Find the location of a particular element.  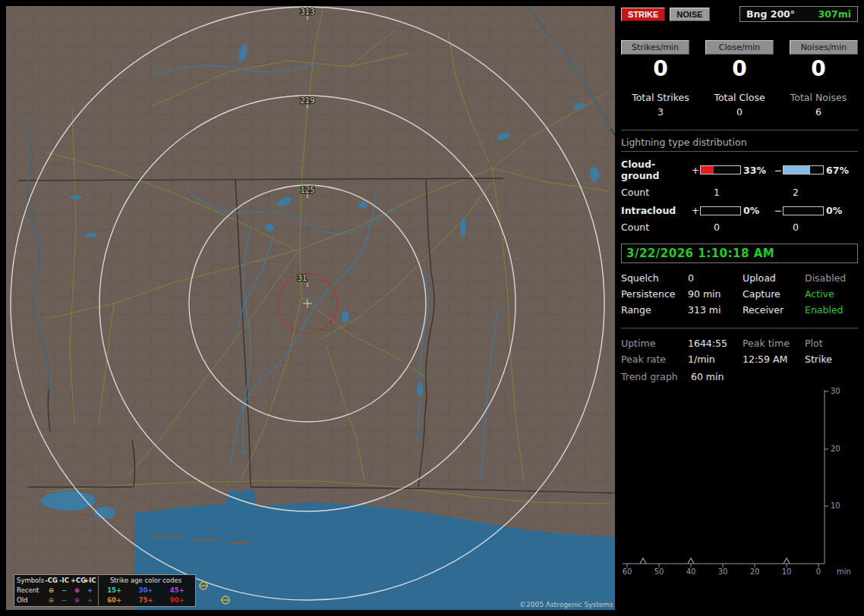

close-per-min-button: Close/min is located at coordinates (739, 47).